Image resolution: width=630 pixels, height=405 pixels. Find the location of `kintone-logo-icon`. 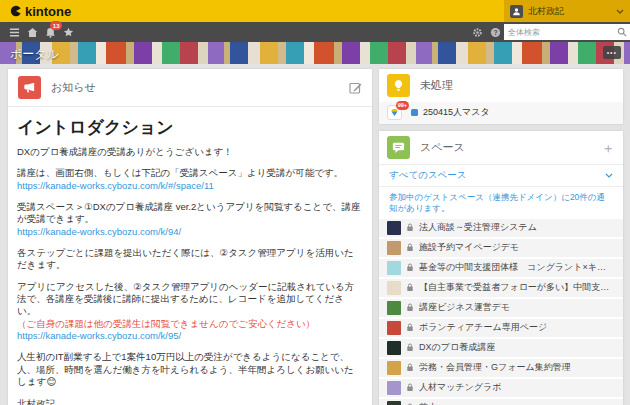

kintone-logo-icon is located at coordinates (16, 11).